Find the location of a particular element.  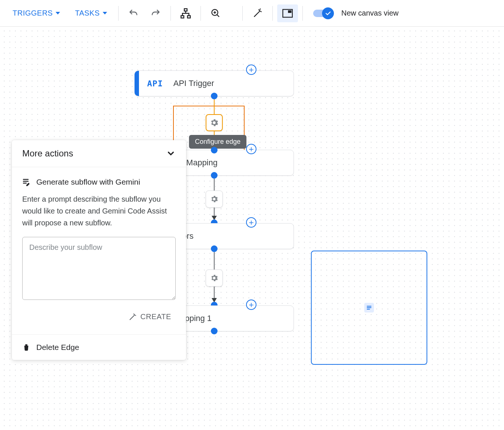

node-api-trigger: API API Trigger is located at coordinates (214, 83).